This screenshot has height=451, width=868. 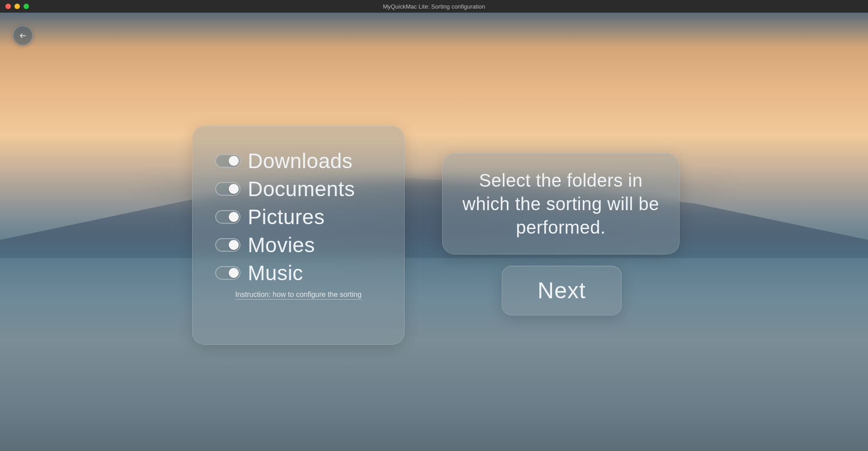 I want to click on toggle-downloads, so click(x=228, y=161).